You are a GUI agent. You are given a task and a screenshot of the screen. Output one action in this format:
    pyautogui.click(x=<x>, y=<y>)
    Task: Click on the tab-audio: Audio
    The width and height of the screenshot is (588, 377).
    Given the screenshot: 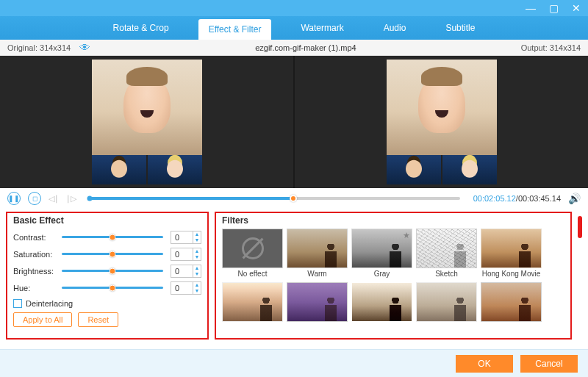 What is the action you would take?
    pyautogui.click(x=395, y=28)
    